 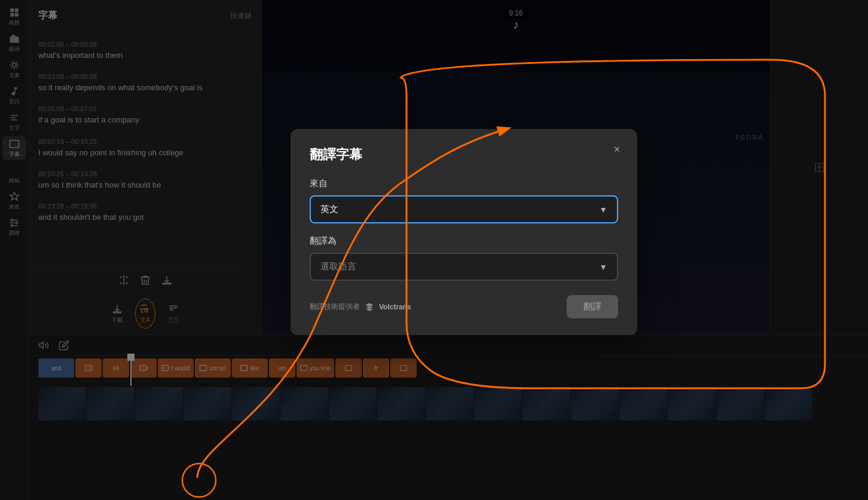 I want to click on modal-footer: 翻譯技術提供者 Volctrans 翻譯, so click(x=464, y=307).